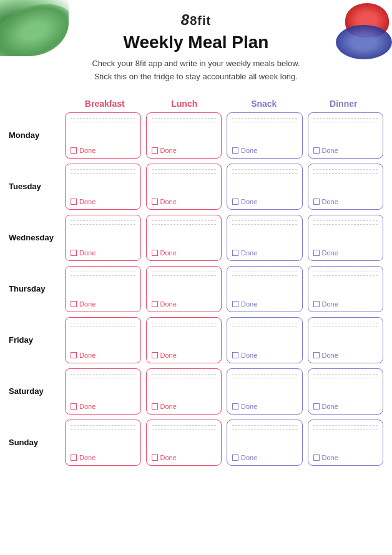  What do you see at coordinates (103, 340) in the screenshot?
I see `meal-cell-friday-breakfast: Done` at bounding box center [103, 340].